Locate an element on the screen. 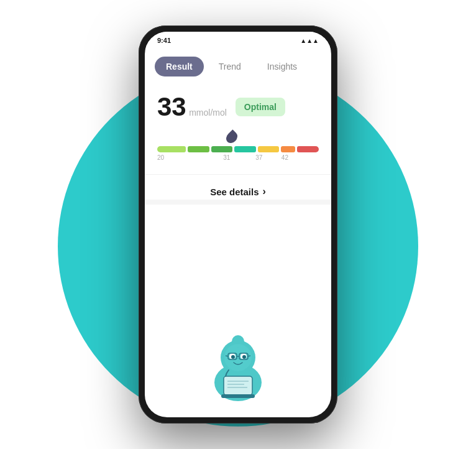 This screenshot has height=449, width=476. value-unit: mmol/mol is located at coordinates (208, 113).